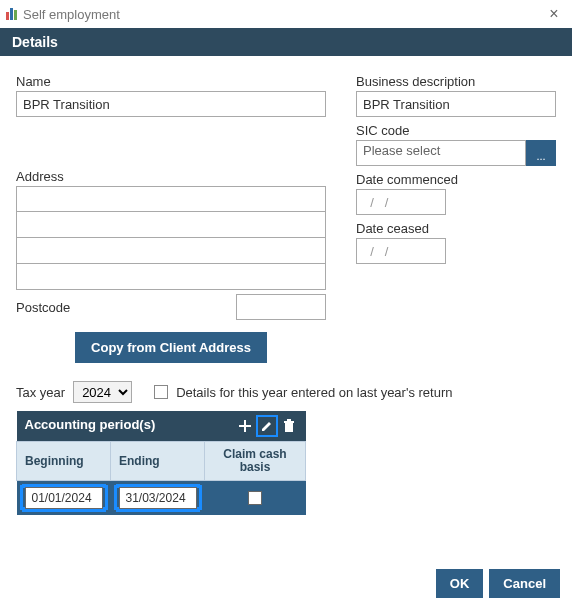  Describe the element at coordinates (554, 14) in the screenshot. I see `close-icon: ×` at that location.